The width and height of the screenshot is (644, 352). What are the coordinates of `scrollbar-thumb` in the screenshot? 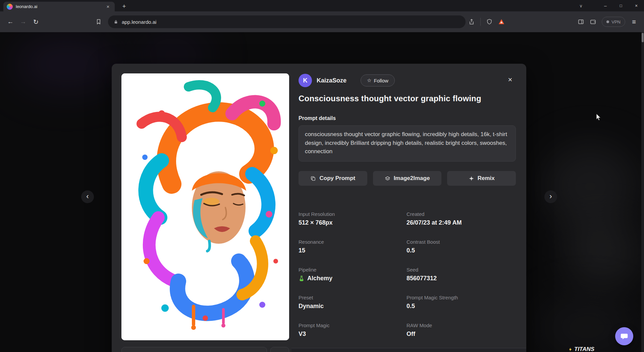 It's located at (643, 38).